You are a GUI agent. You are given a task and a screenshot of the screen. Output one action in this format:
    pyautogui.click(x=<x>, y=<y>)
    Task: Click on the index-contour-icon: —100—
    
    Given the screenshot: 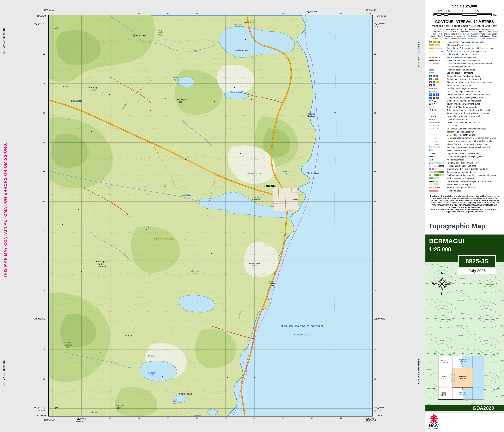 What is the action you would take?
    pyautogui.click(x=438, y=123)
    